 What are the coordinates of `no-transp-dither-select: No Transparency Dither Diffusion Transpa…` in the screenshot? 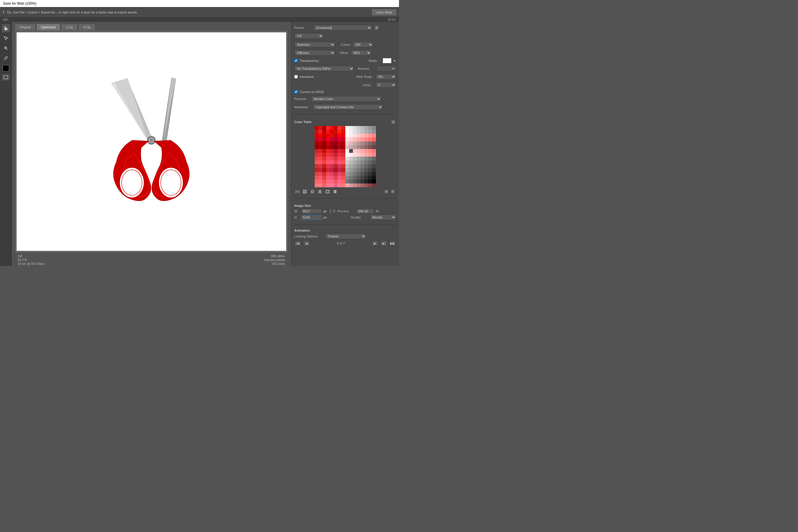 It's located at (324, 69).